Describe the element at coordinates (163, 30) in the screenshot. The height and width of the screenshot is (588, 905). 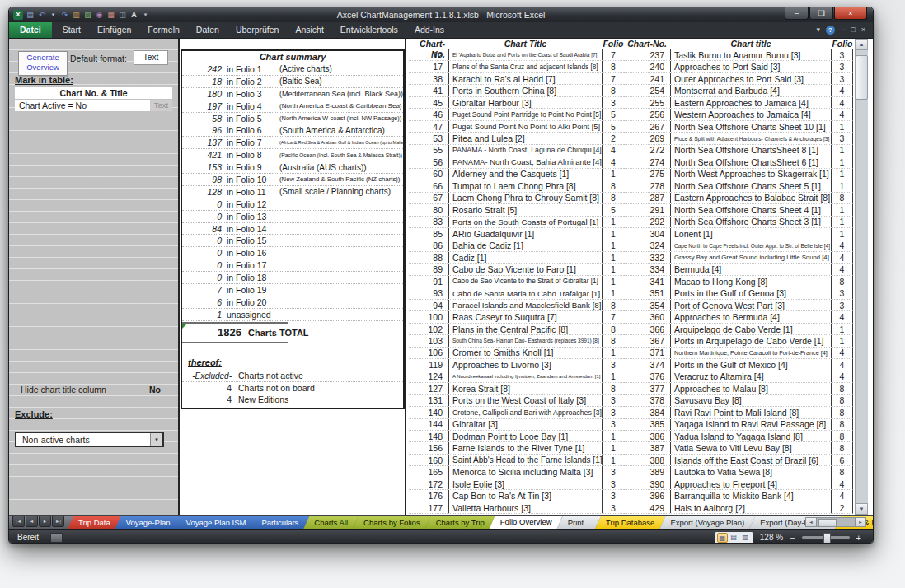
I see `ribbon-tab-formeln: Formeln` at that location.